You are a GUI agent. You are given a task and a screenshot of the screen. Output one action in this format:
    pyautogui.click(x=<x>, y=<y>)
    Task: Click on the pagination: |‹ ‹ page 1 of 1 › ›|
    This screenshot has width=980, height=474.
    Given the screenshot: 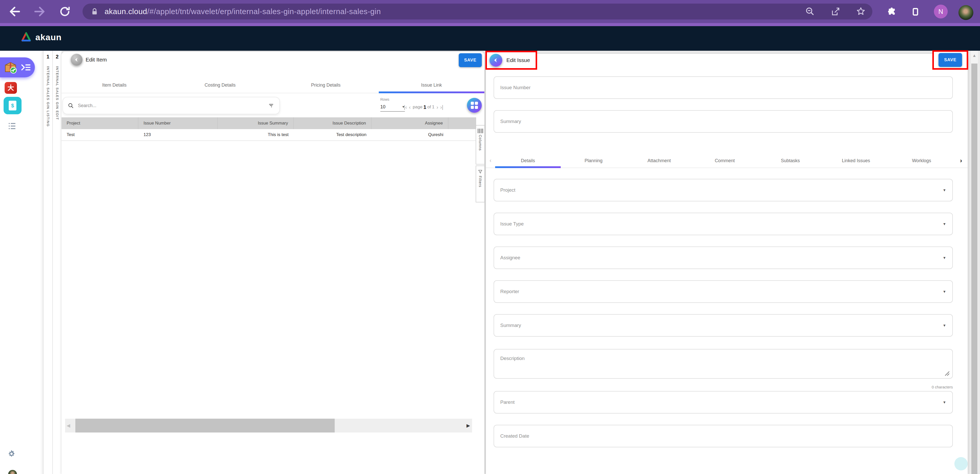 What is the action you would take?
    pyautogui.click(x=424, y=107)
    